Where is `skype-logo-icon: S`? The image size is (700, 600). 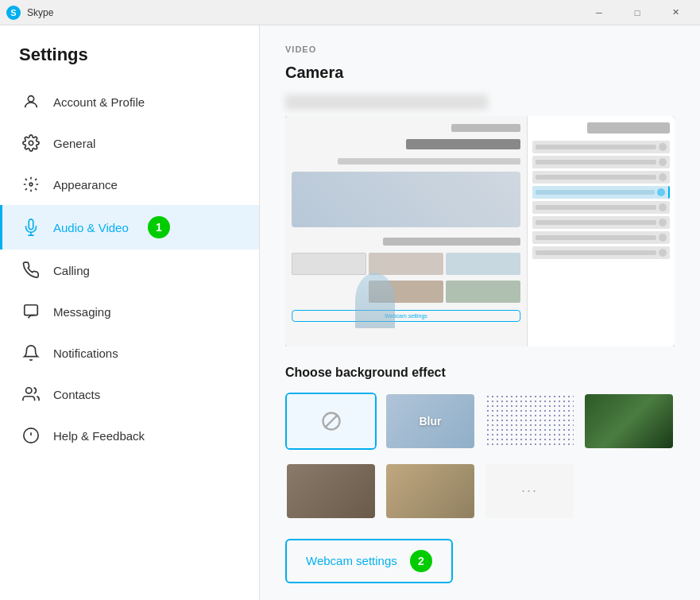
skype-logo-icon: S is located at coordinates (14, 13).